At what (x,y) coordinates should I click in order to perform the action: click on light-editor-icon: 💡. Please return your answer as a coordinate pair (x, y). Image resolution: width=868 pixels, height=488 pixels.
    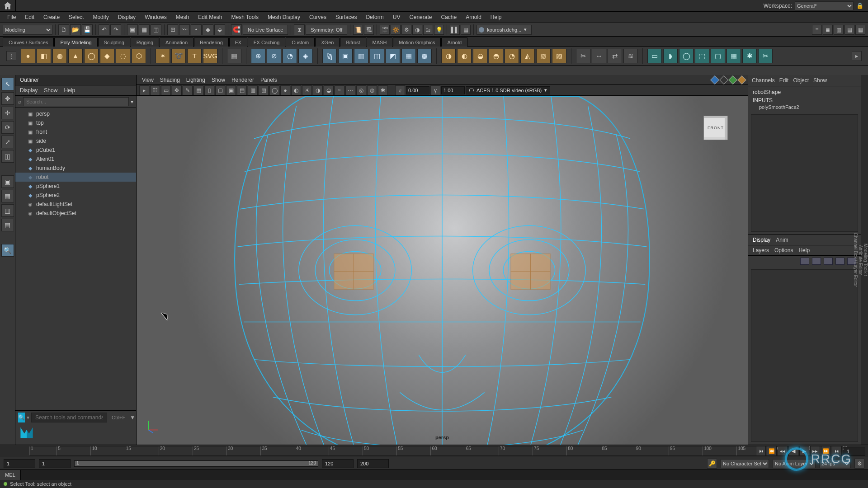
    Looking at the image, I should click on (439, 30).